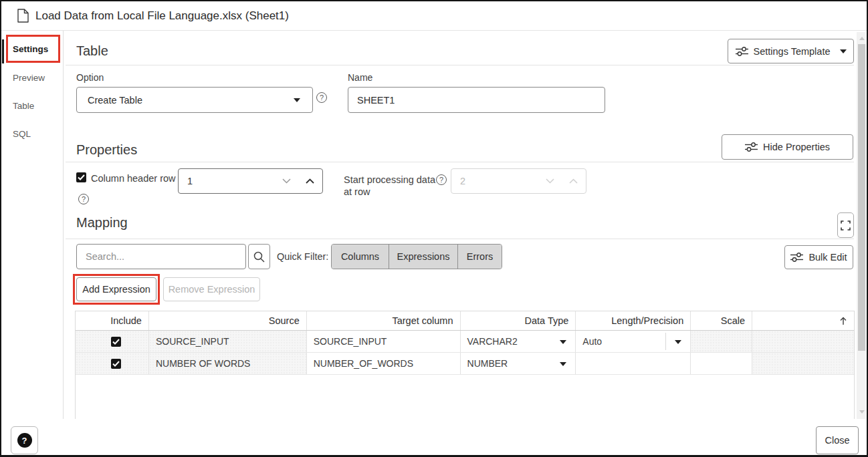 The image size is (868, 457). Describe the element at coordinates (82, 178) in the screenshot. I see `check-icon` at that location.